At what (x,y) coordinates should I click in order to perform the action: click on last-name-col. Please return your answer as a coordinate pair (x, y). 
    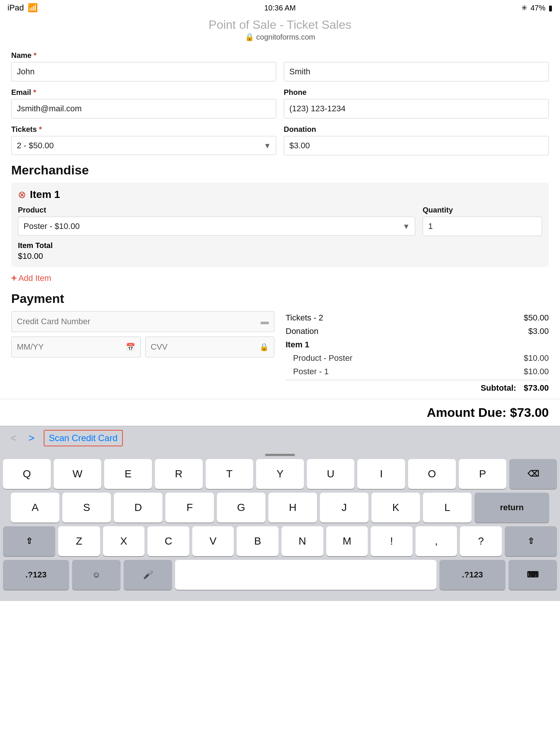
    Looking at the image, I should click on (416, 66).